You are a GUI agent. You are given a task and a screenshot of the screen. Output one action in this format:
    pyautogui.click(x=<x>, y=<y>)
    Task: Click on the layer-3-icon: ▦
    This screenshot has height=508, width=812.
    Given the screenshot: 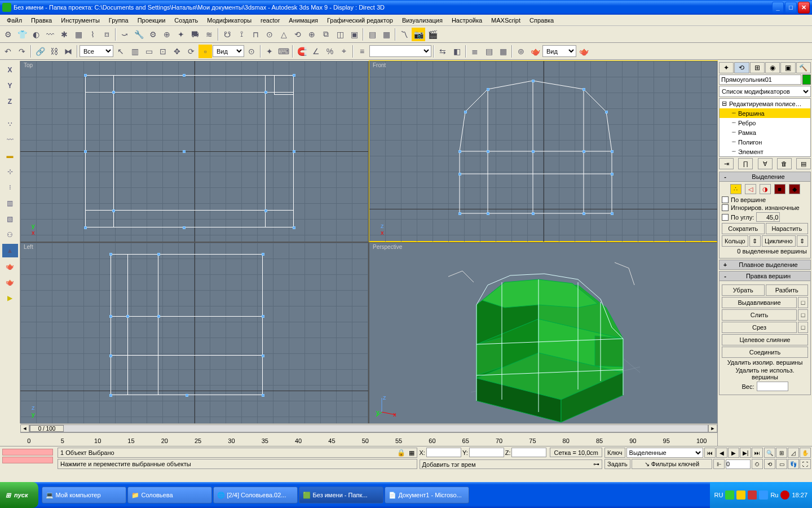 What is the action you would take?
    pyautogui.click(x=503, y=51)
    